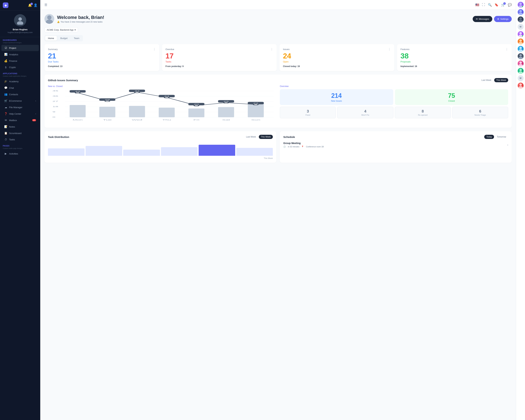 The height and width of the screenshot is (420, 525). What do you see at coordinates (20, 114) in the screenshot?
I see `sidebar-item-helpcenter: ❓ Help Center ›` at bounding box center [20, 114].